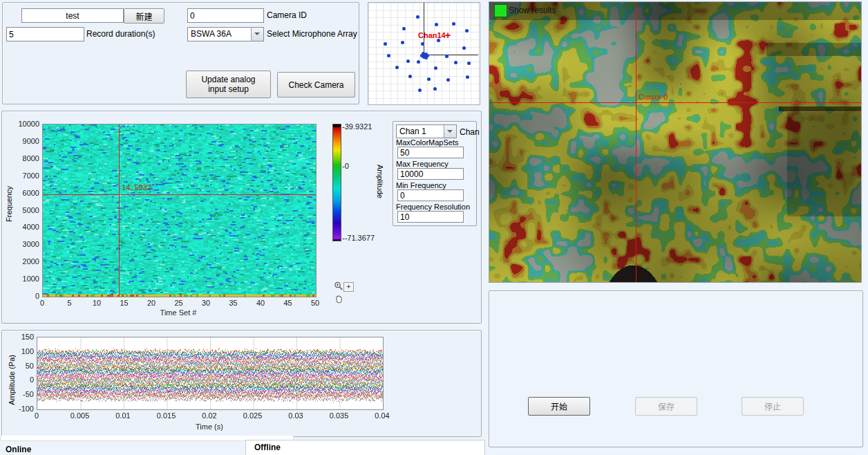 The width and height of the screenshot is (868, 455). What do you see at coordinates (21, 337) in the screenshot?
I see `waveform-ytick: 150` at bounding box center [21, 337].